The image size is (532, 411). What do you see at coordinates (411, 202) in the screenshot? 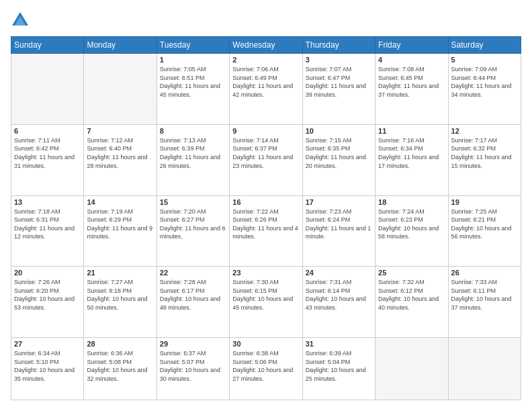
I see `day-number: 18` at bounding box center [411, 202].